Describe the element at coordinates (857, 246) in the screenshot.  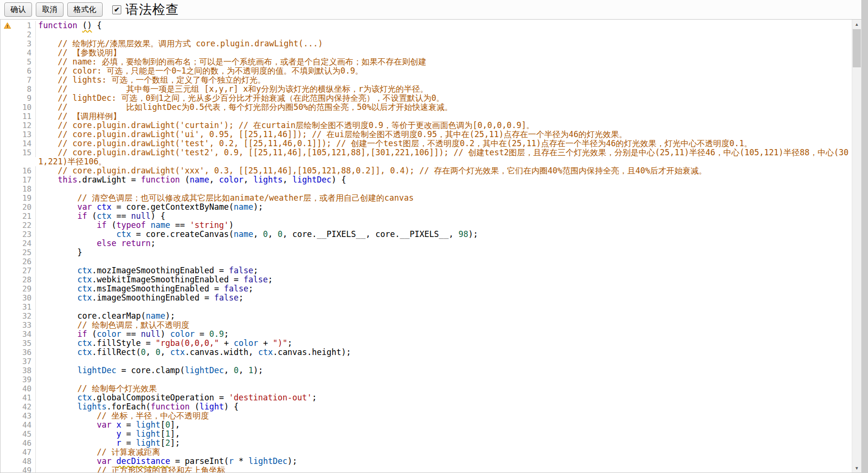
I see `vertical-scrollbar: ▲ ▼` at that location.